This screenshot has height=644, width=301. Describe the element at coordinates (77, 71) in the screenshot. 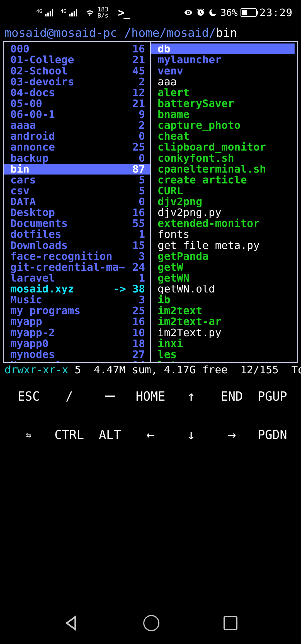

I see `list-item: 02-School45` at that location.